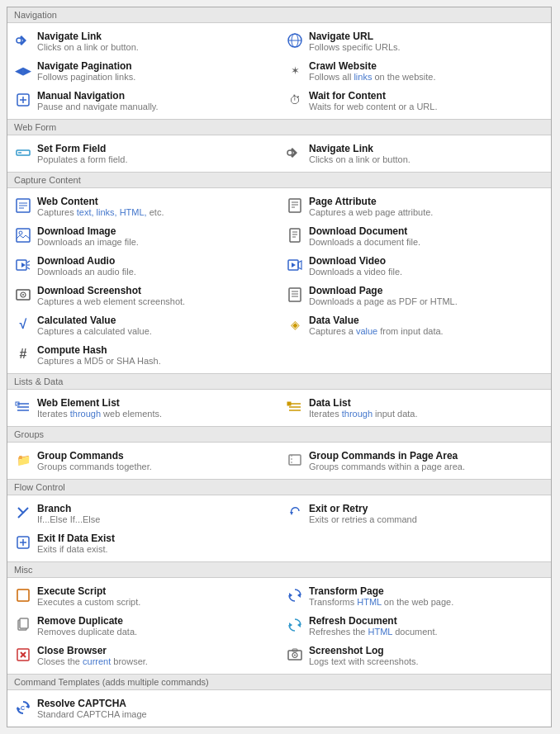  Describe the element at coordinates (89, 602) in the screenshot. I see `execute-script-desc: Executes a custom script.` at that location.